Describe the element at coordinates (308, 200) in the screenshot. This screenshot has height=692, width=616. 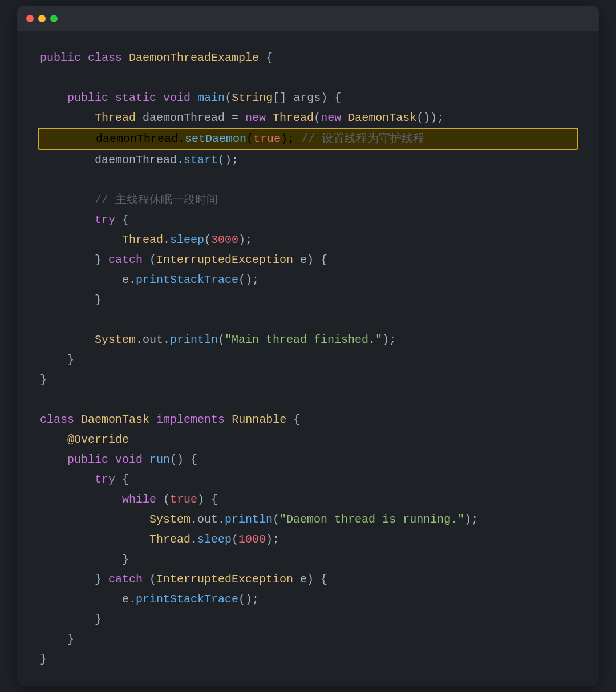
I see `code-line: // 主线程休眠一段时间` at that location.